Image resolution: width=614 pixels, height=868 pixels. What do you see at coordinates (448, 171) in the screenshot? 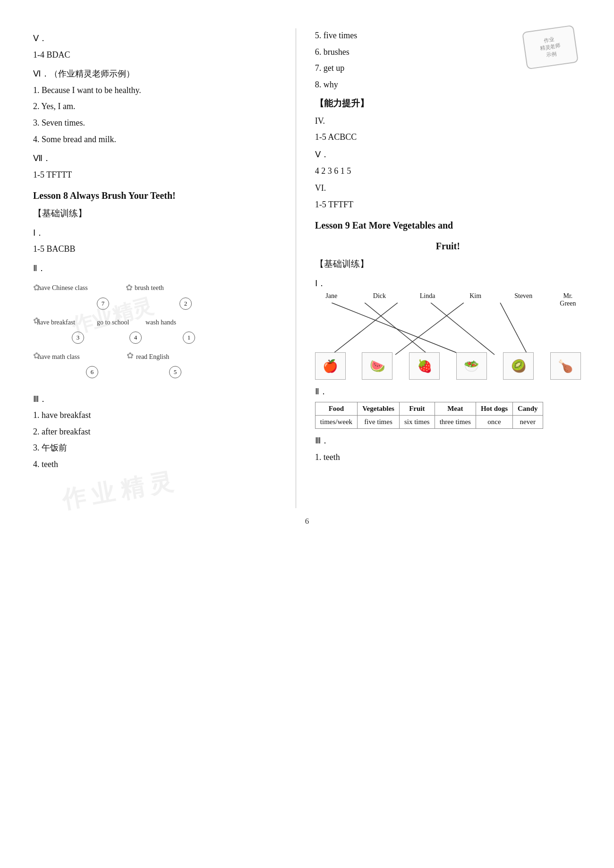
I see `V-answer: 4 2 3 6 1 5` at bounding box center [448, 171].